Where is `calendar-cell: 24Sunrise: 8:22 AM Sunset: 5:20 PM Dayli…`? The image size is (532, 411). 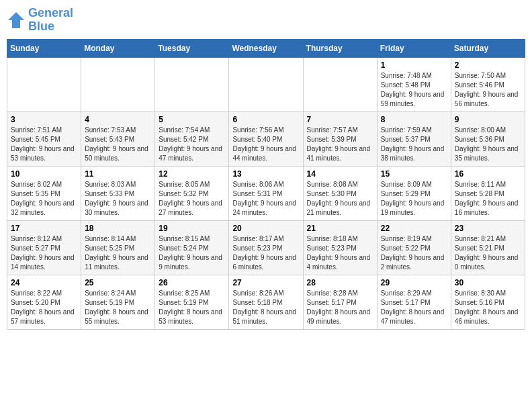
calendar-cell: 24Sunrise: 8:22 AM Sunset: 5:20 PM Dayli… is located at coordinates (44, 302).